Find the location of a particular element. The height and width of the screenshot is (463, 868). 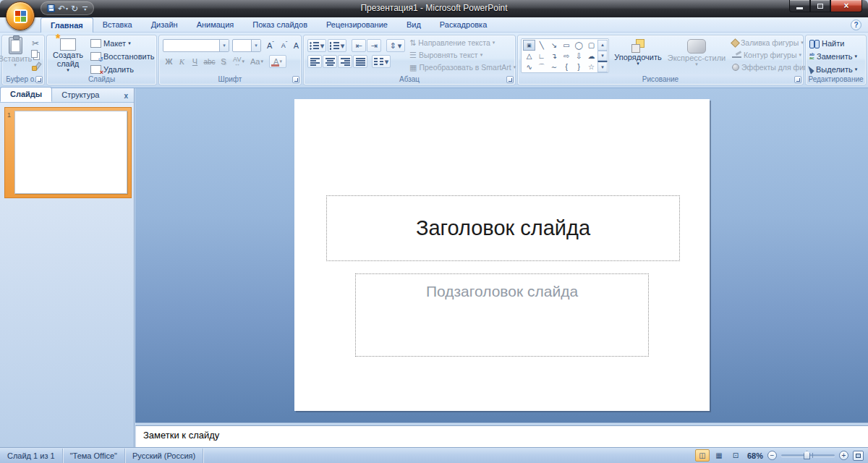

align-right-button is located at coordinates (345, 61).